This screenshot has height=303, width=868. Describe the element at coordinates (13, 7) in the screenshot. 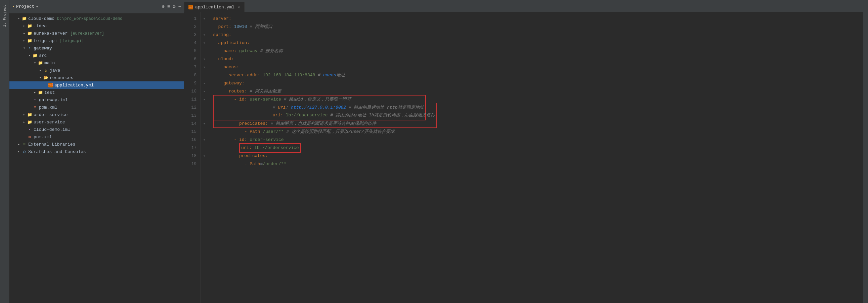

I see `folder-icon: ▪` at that location.